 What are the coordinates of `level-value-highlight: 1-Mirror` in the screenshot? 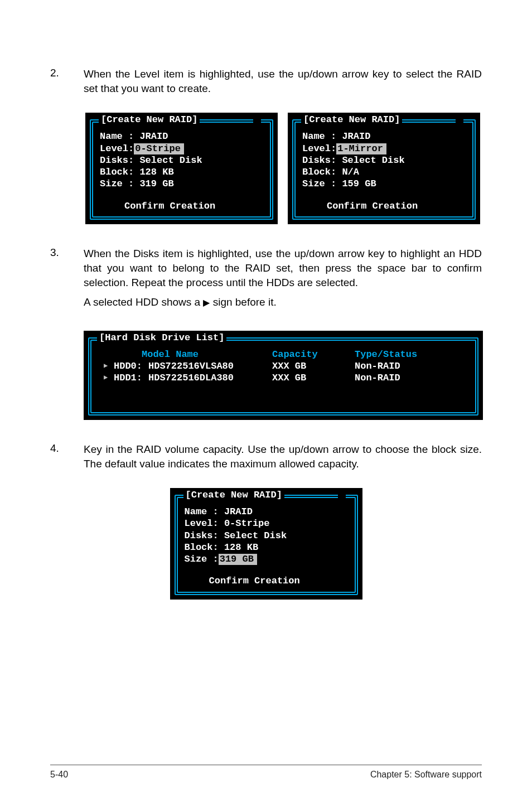 It's located at (361, 149).